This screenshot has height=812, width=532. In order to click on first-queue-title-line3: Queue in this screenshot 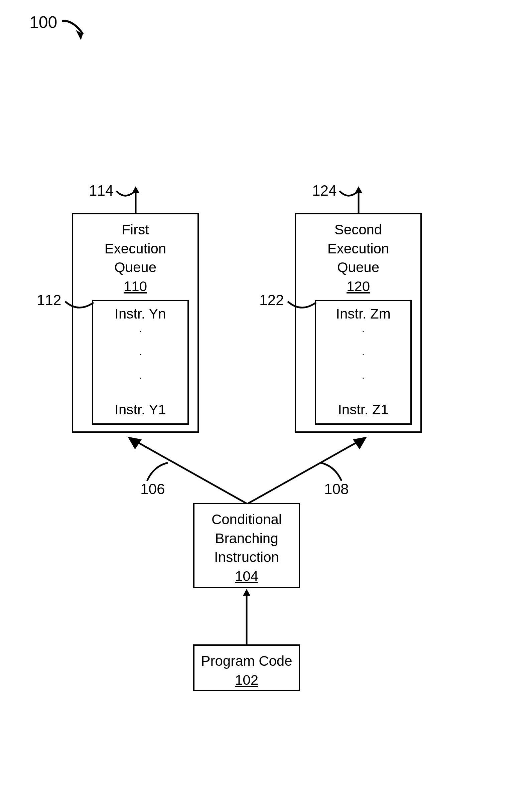, I will do `click(135, 267)`.